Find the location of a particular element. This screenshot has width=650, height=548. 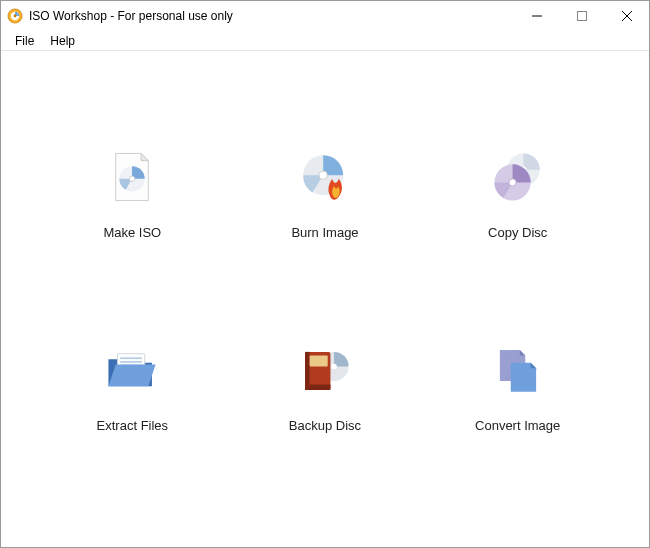

backup-disc-icon is located at coordinates (325, 370).